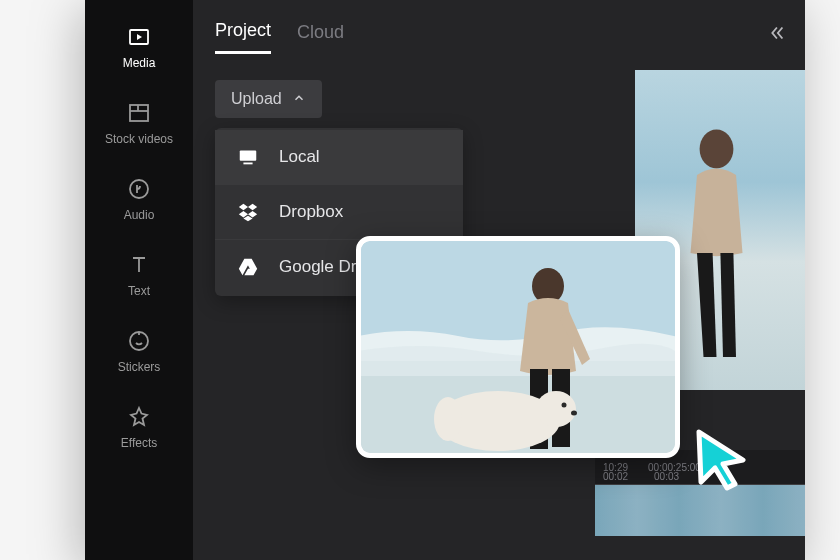  Describe the element at coordinates (139, 280) in the screenshot. I see `sidebar: Media Stock videos Audio Text Stickers` at that location.